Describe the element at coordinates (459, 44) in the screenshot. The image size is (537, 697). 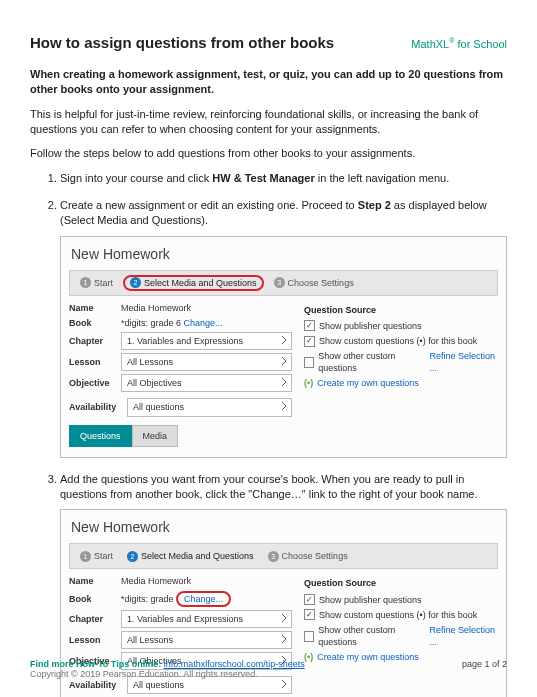
I see `brand-logo: MathXL® for School` at that location.